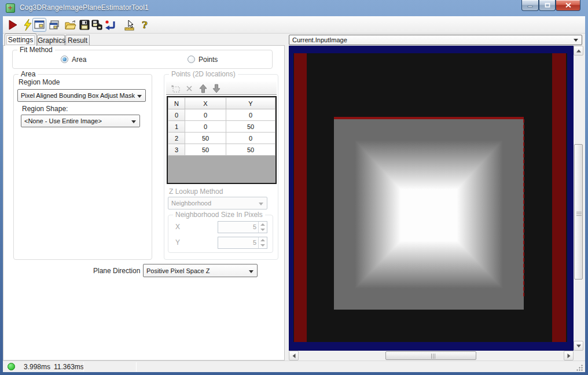  I want to click on points-table-header: N X Y, so click(222, 104).